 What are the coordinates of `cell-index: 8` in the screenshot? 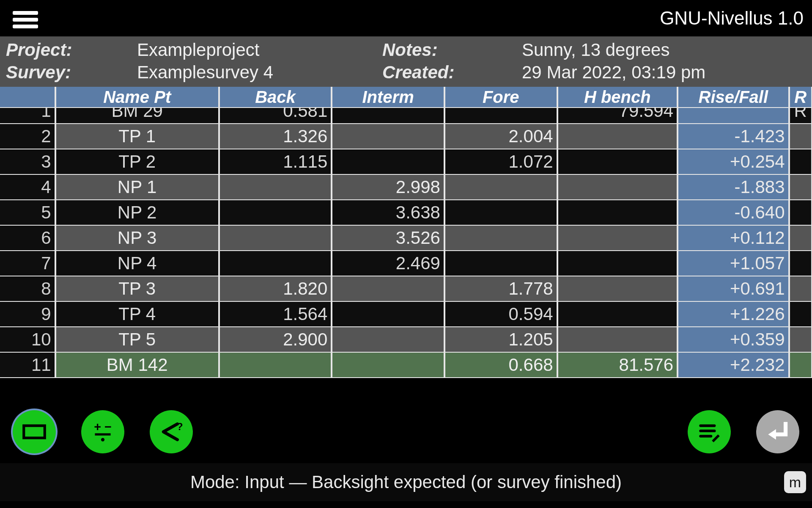 It's located at (28, 289).